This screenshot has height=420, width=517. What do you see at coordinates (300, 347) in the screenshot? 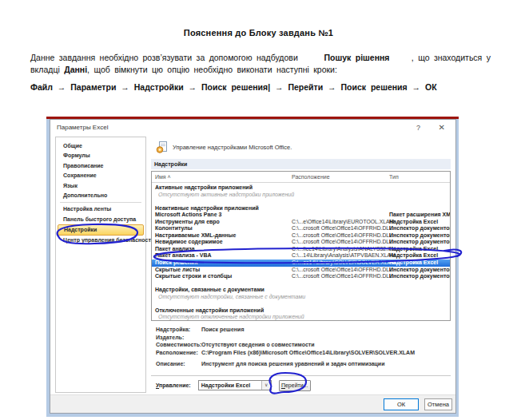
I see `addin-details: Надстройка:Поиск решения Издатель: Совме…` at bounding box center [300, 347].